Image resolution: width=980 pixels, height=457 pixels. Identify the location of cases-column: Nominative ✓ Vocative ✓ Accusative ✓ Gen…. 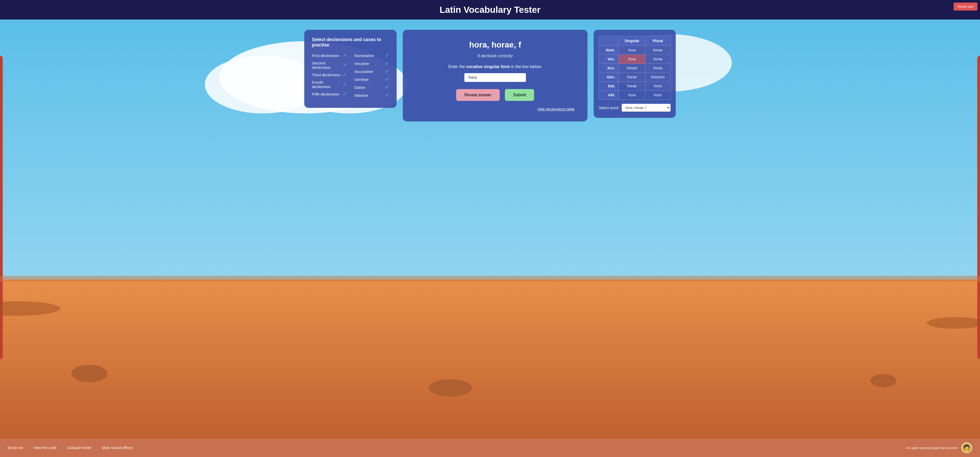
(371, 77).